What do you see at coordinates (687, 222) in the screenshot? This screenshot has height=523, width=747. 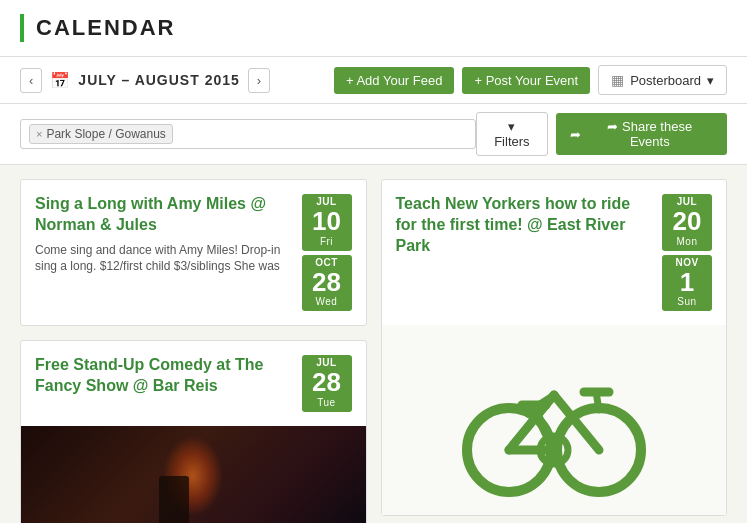 I see `date-block-jul-20: JUL 20 Mon` at bounding box center [687, 222].